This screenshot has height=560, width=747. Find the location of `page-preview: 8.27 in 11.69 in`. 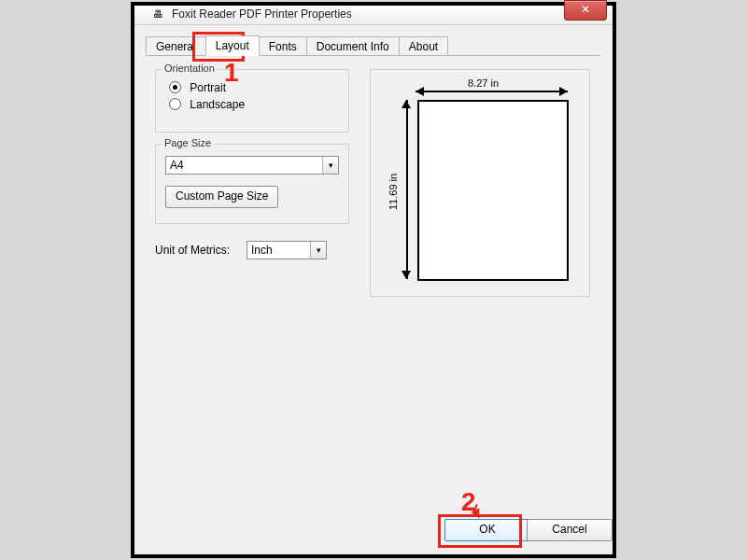

page-preview: 8.27 in 11.69 in is located at coordinates (480, 183).